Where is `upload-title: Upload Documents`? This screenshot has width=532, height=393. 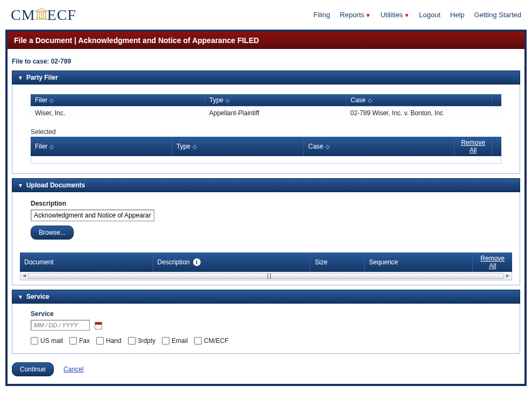 upload-title: Upload Documents is located at coordinates (56, 185).